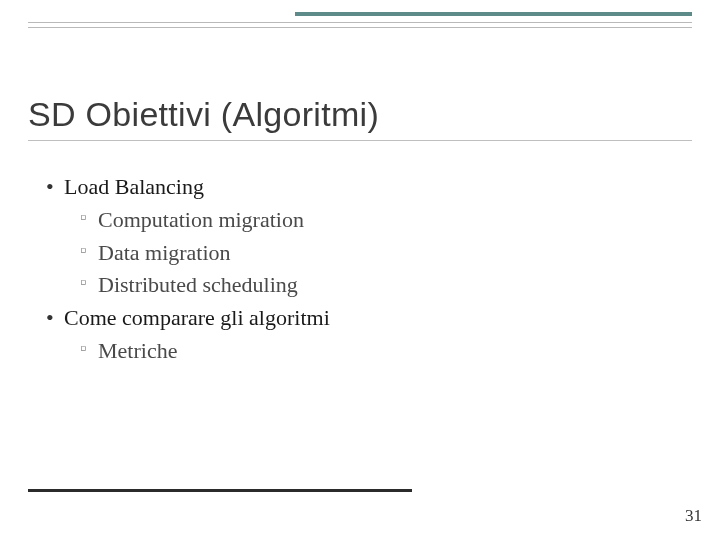  Describe the element at coordinates (358, 352) in the screenshot. I see `bullet-level2: ▫ Metriche` at that location.